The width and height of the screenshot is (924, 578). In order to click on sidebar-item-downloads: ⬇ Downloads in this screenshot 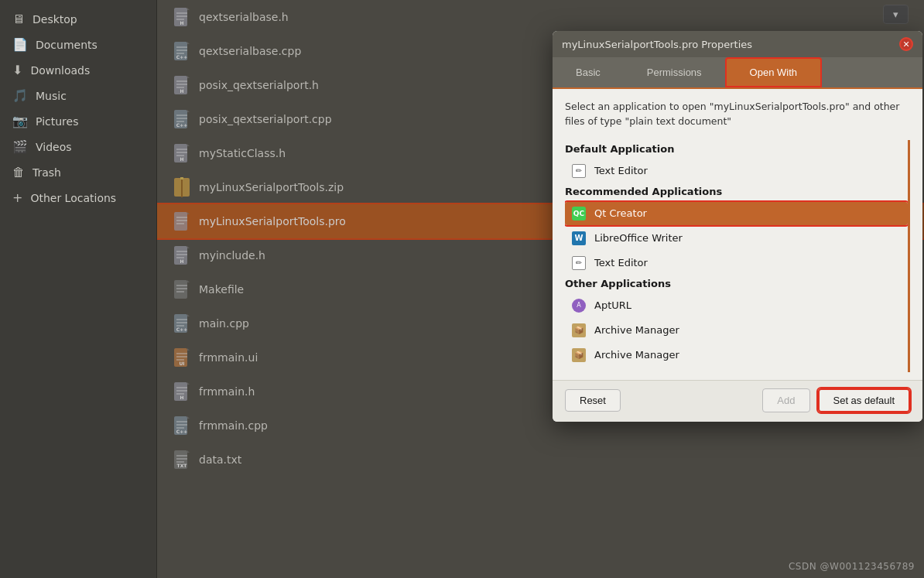, I will do `click(78, 70)`.